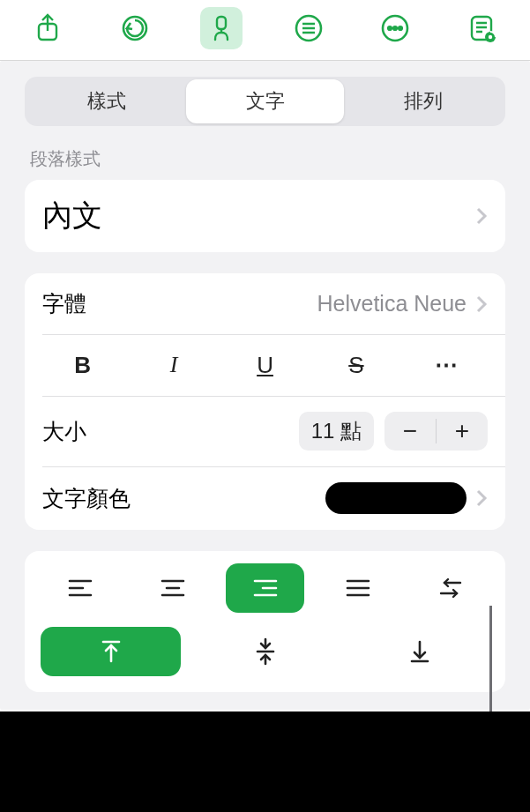 The height and width of the screenshot is (812, 530). I want to click on vertical-align-middle-button, so click(265, 652).